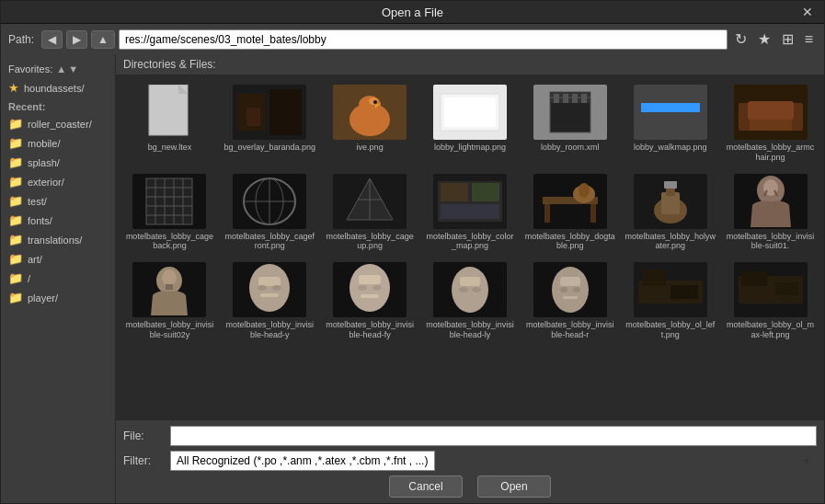 Image resolution: width=825 pixels, height=504 pixels. Describe the element at coordinates (809, 39) in the screenshot. I see `list-view-button: ≡` at that location.